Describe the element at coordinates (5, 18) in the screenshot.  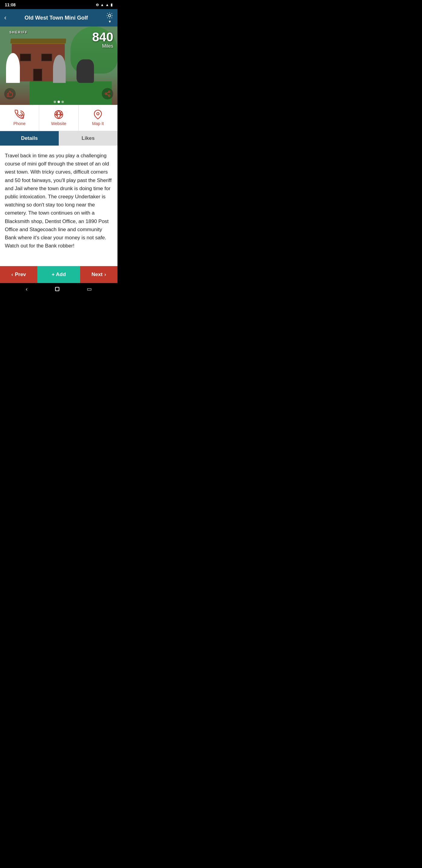
I see `back-button: ‹` at that location.